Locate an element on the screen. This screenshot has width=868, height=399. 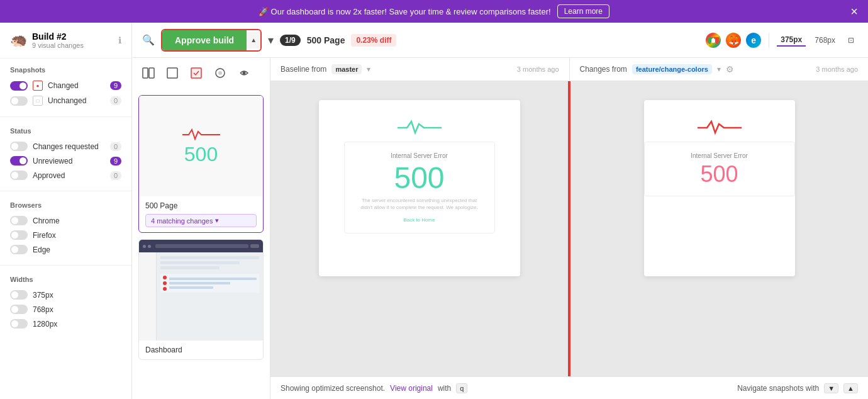
widths-section: Widths 375px 768px 1280px is located at coordinates (65, 302).